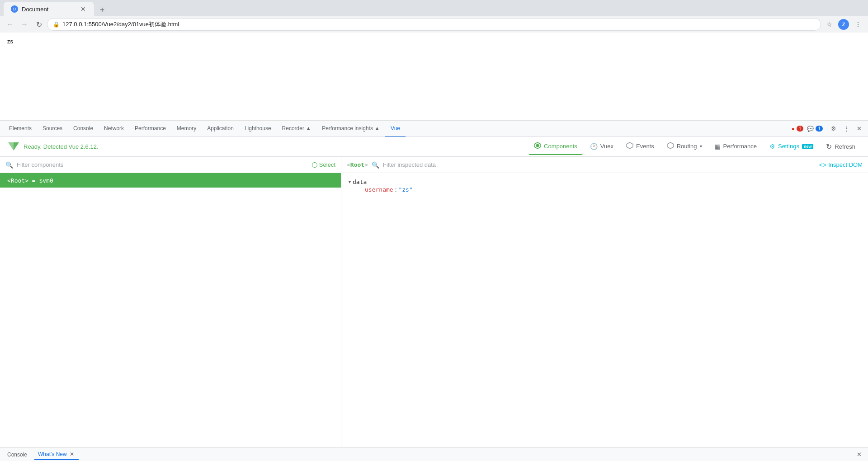 This screenshot has width=868, height=461. What do you see at coordinates (736, 147) in the screenshot?
I see `vue-nav-performance: ▦ Performance` at bounding box center [736, 147].